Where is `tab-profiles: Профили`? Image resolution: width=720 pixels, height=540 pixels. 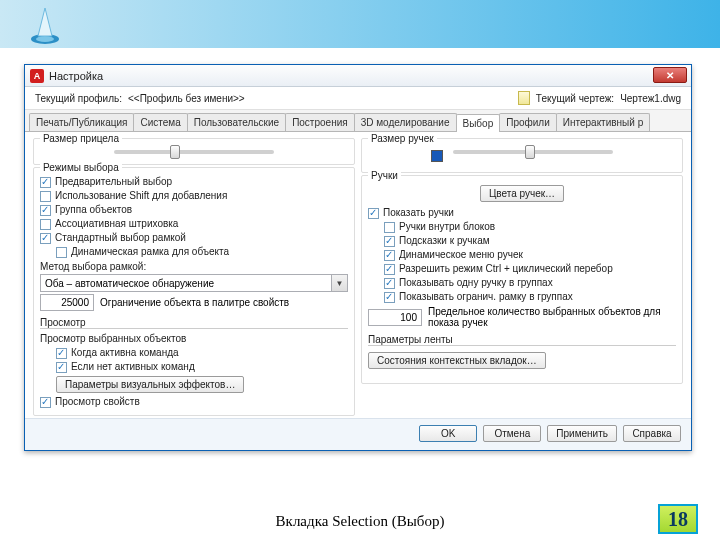
tab-profiles: Профили is located at coordinates (528, 122).